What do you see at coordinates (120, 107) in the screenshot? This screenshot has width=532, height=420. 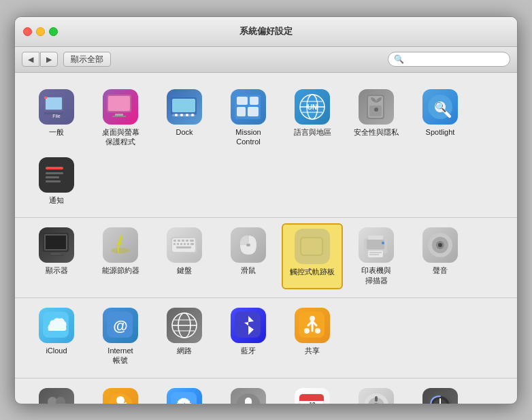 I see `desktop-icon` at bounding box center [120, 107].